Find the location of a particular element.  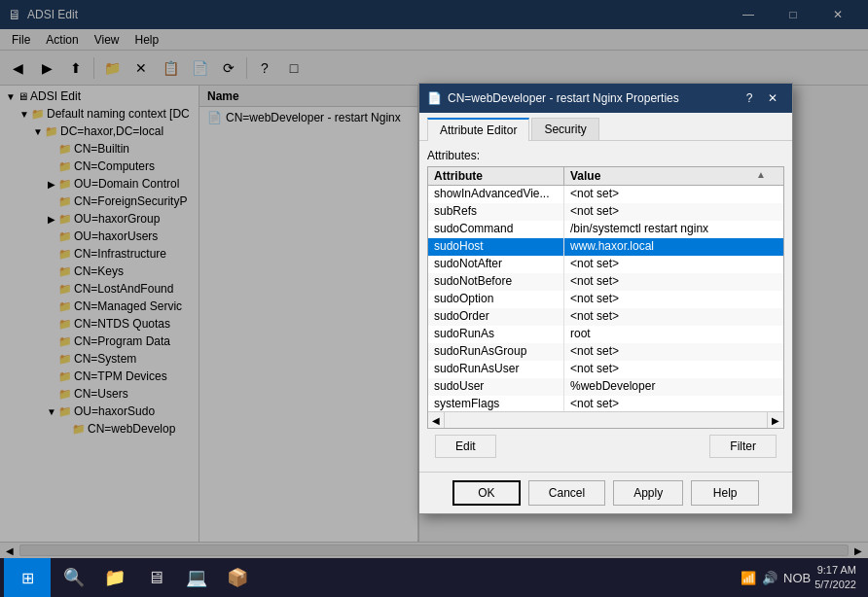

tray-icons: 📶 🔊 NOB is located at coordinates (776, 578).